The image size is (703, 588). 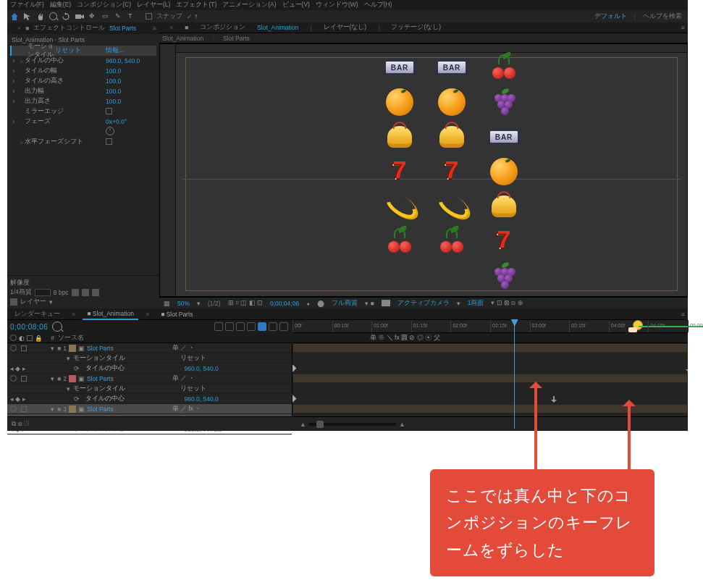 I want to click on property-row: モーションタイルリセット情報..., so click(x=83, y=51).